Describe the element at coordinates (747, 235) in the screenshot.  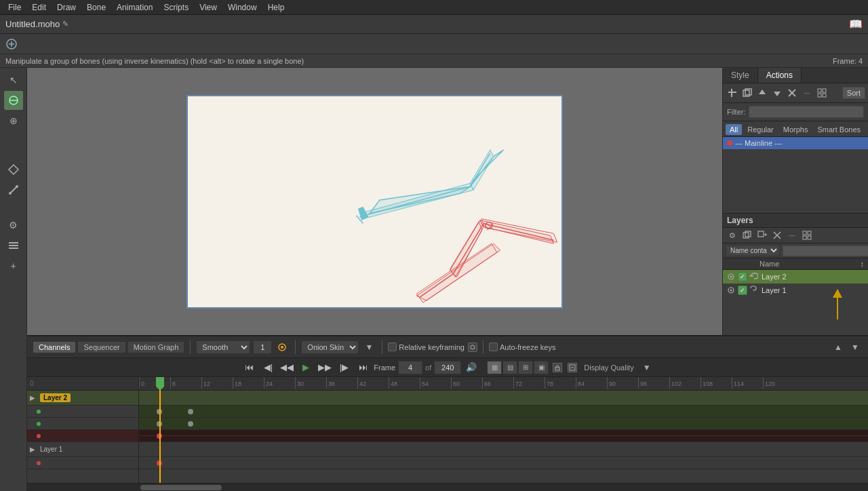
I see `layers-copy-icon` at that location.